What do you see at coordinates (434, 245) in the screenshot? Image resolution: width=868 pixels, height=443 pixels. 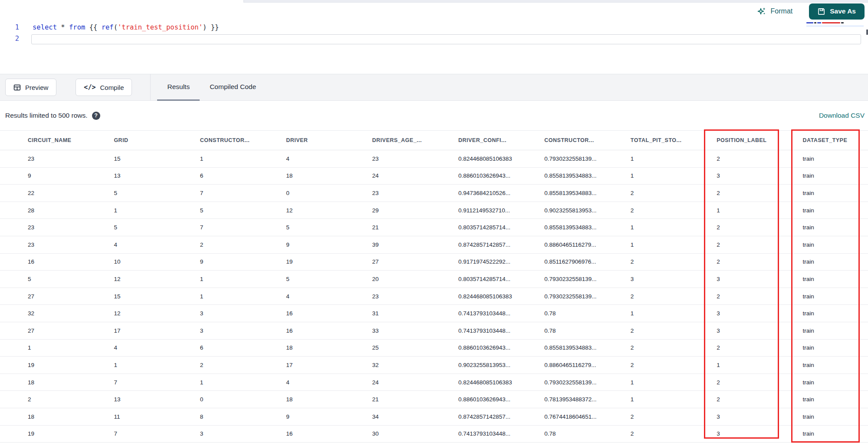 I see `table-row: 23429390.8742857142857...0.8860465116279…` at bounding box center [434, 245].